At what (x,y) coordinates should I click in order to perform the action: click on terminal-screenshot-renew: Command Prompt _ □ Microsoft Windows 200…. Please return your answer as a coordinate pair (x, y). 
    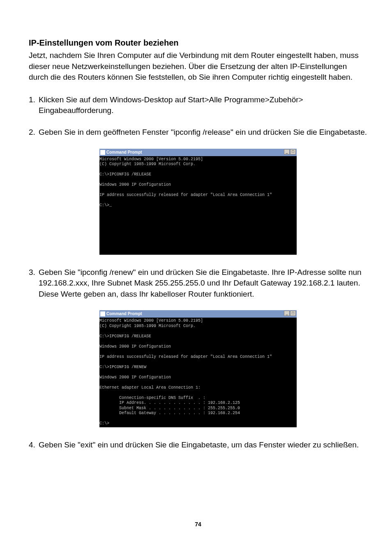
    Looking at the image, I should click on (198, 369).